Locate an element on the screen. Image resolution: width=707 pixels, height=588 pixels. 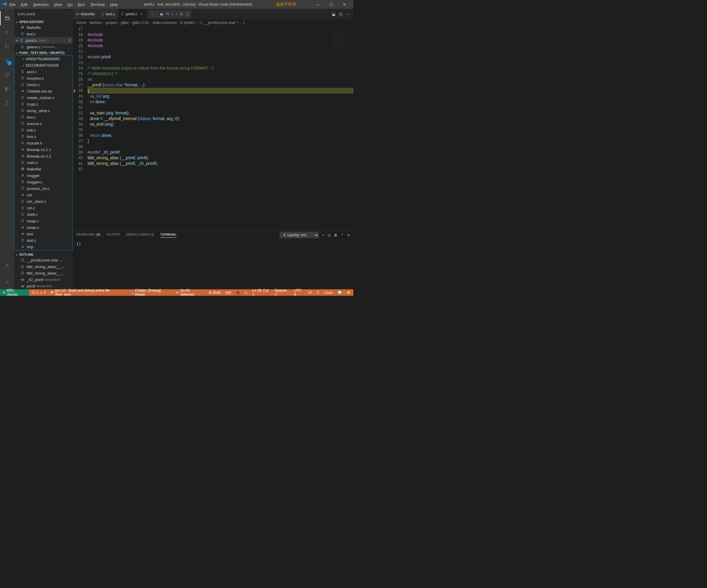
scm-icon is located at coordinates (7, 46).